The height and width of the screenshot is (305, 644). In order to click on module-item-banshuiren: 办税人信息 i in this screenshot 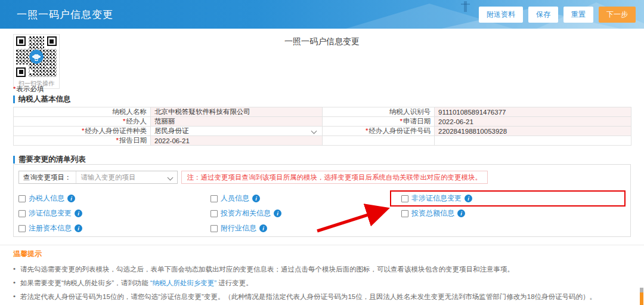, I will do `click(114, 198)`.